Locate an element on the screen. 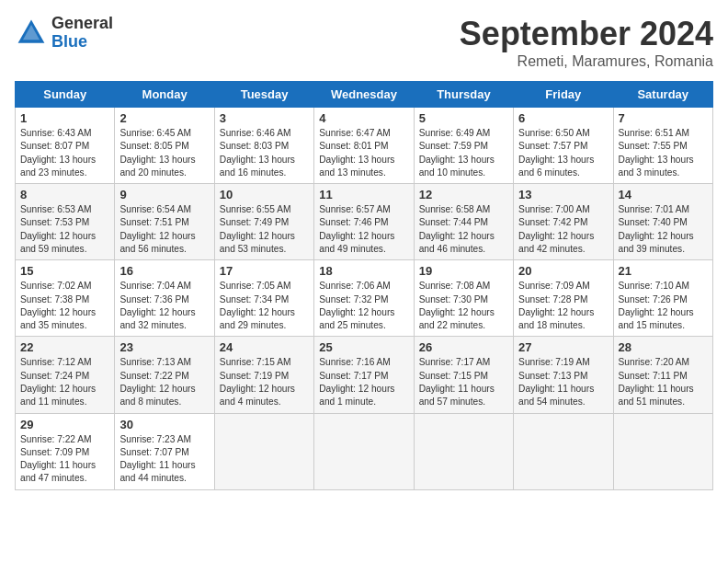 This screenshot has width=728, height=563. day-info: Sunrise: 7:13 AM Sunset: 7:22 PM Dayligh… is located at coordinates (164, 383).